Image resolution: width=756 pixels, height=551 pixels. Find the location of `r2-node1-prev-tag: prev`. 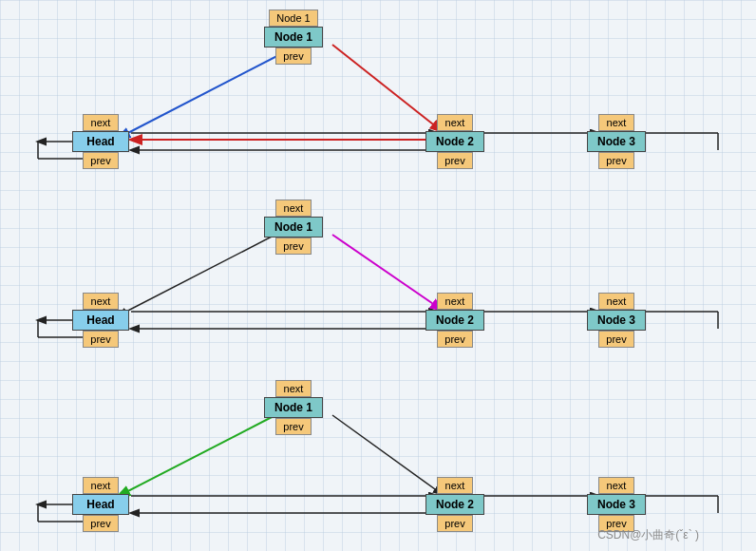

r2-node1-prev-tag: prev is located at coordinates (293, 246).